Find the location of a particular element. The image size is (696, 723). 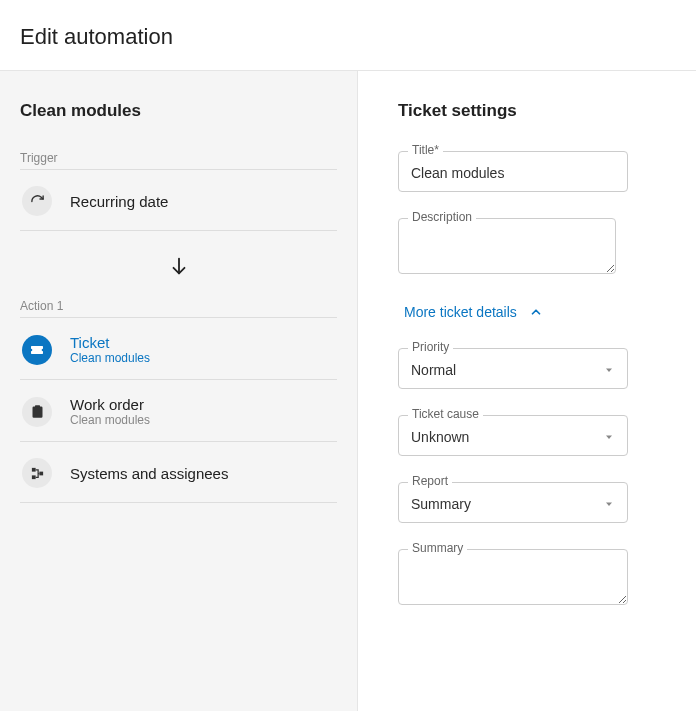

action-item-systems-assignees: Systems and assignees is located at coordinates (178, 473).